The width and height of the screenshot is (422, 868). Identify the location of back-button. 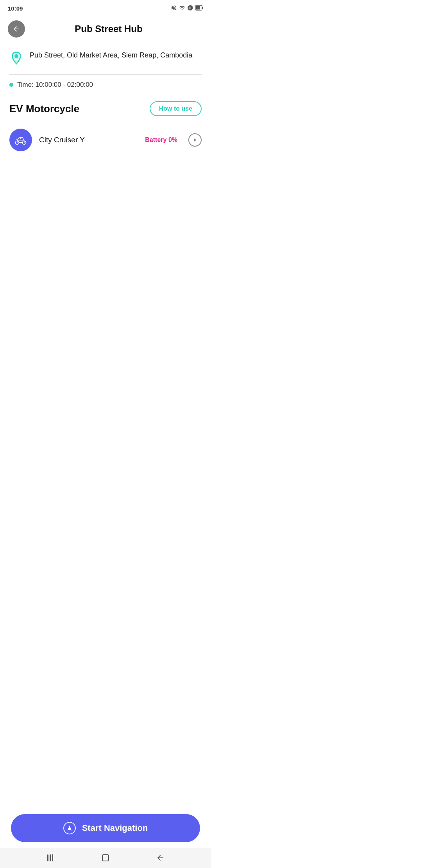
(16, 29).